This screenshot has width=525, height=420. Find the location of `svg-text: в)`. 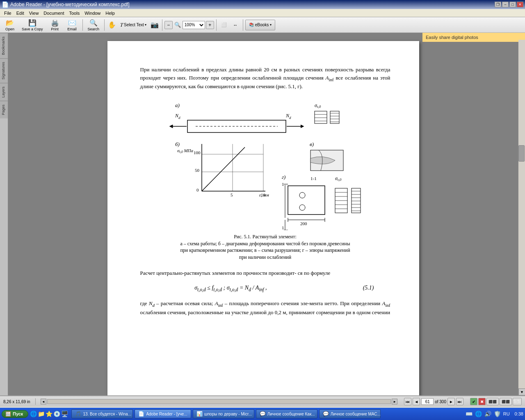

svg-text: в) is located at coordinates (312, 144).